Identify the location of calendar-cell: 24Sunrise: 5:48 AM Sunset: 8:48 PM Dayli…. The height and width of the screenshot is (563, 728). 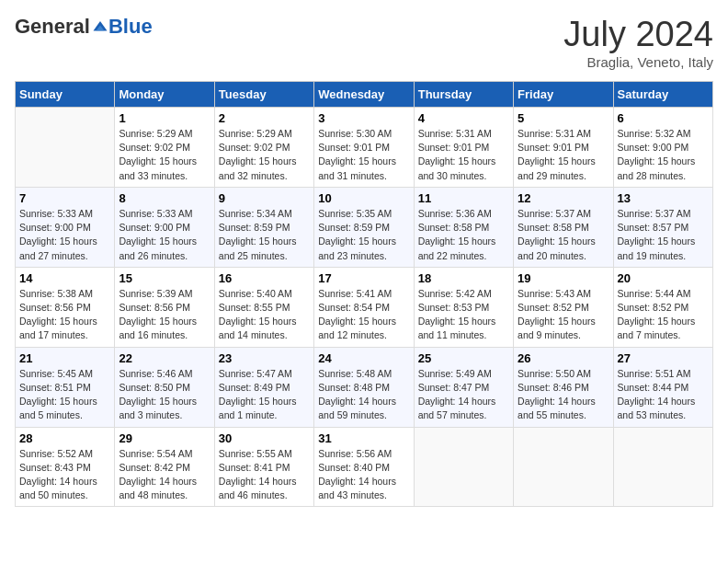
(364, 386).